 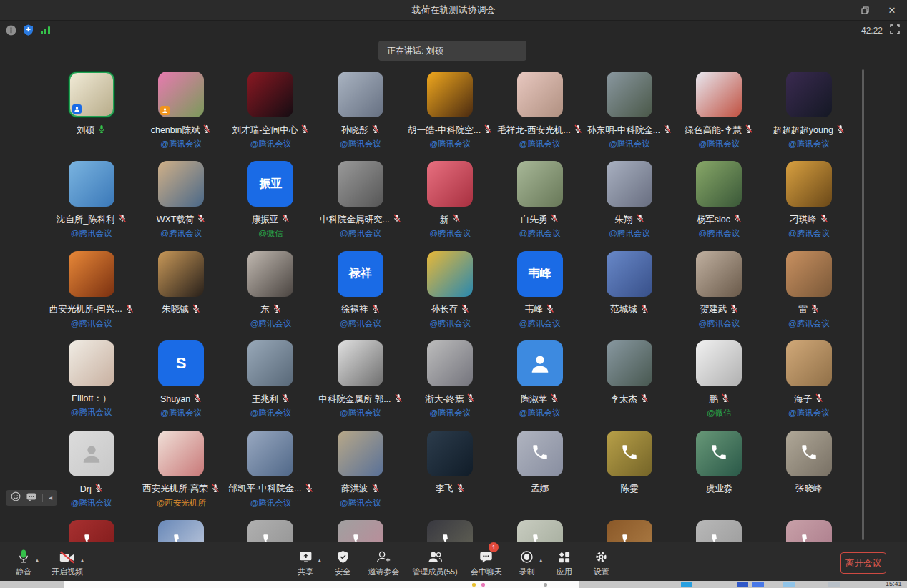 I want to click on network-signal-icon, so click(x=46, y=31).